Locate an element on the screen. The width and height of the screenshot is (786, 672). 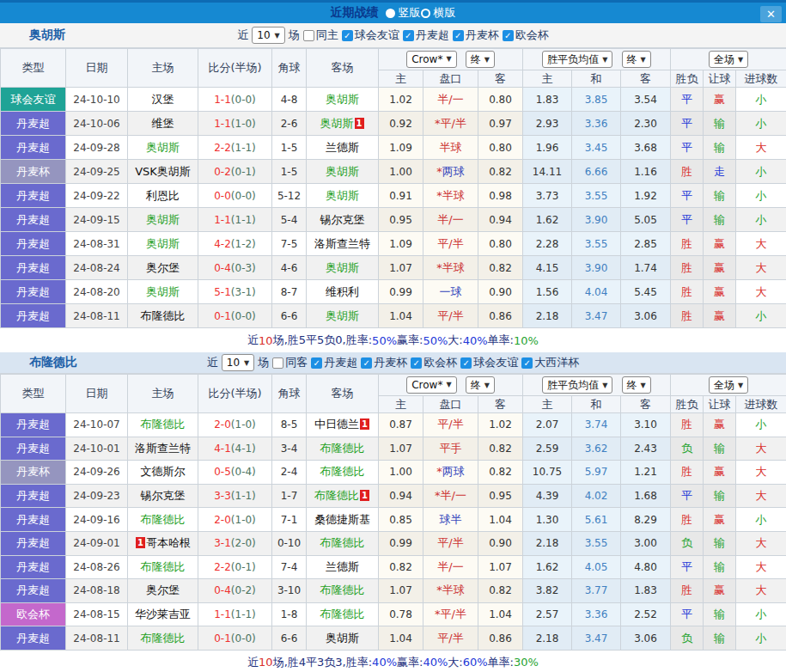
layout-radio: 横版 is located at coordinates (438, 13).